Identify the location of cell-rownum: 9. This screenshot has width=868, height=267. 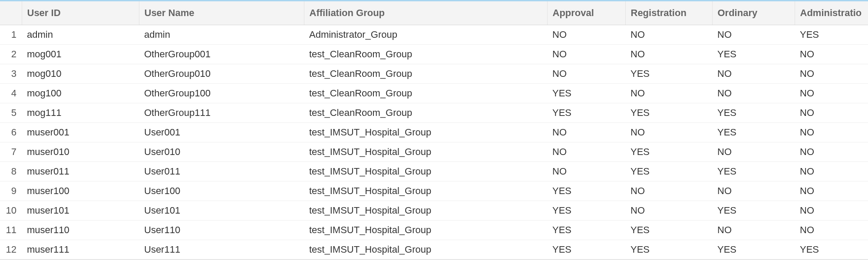
(11, 191).